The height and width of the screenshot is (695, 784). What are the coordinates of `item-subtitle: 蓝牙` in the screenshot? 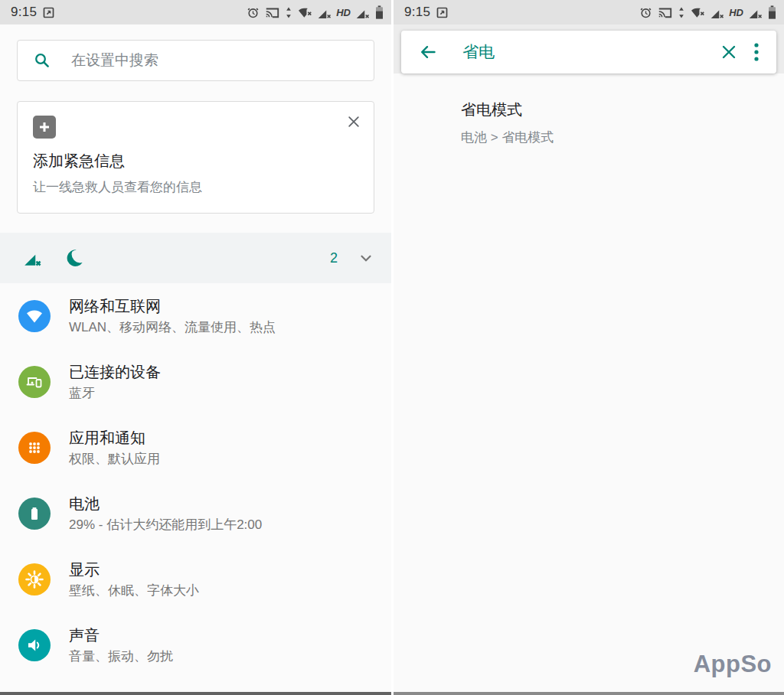 It's located at (115, 393).